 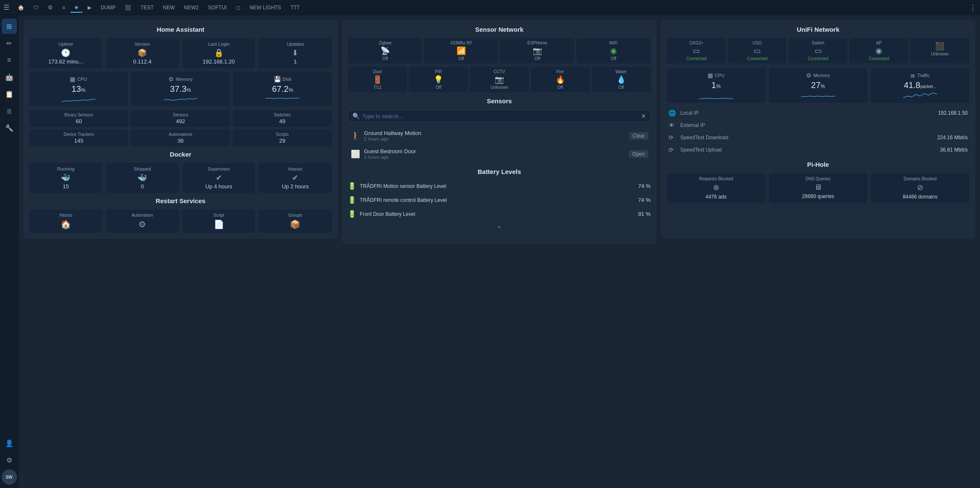 What do you see at coordinates (180, 121) in the screenshot?
I see `count-sensors-value: 492` at bounding box center [180, 121].